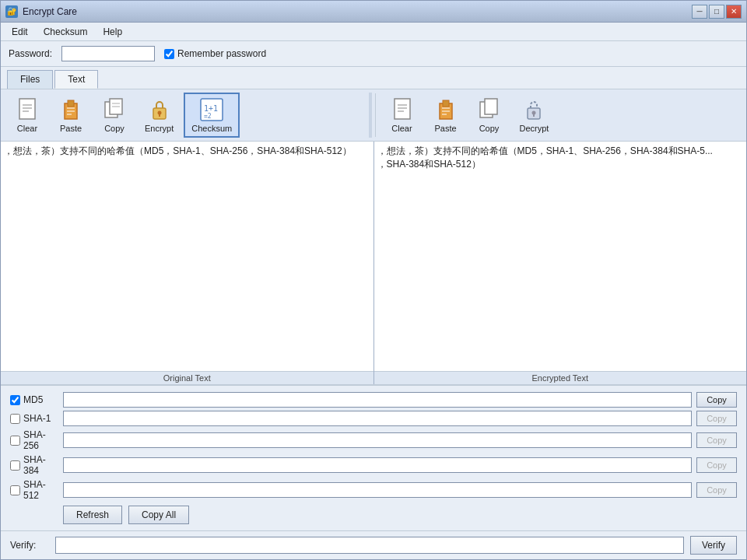 The image size is (747, 560). I want to click on sha384-input, so click(377, 465).